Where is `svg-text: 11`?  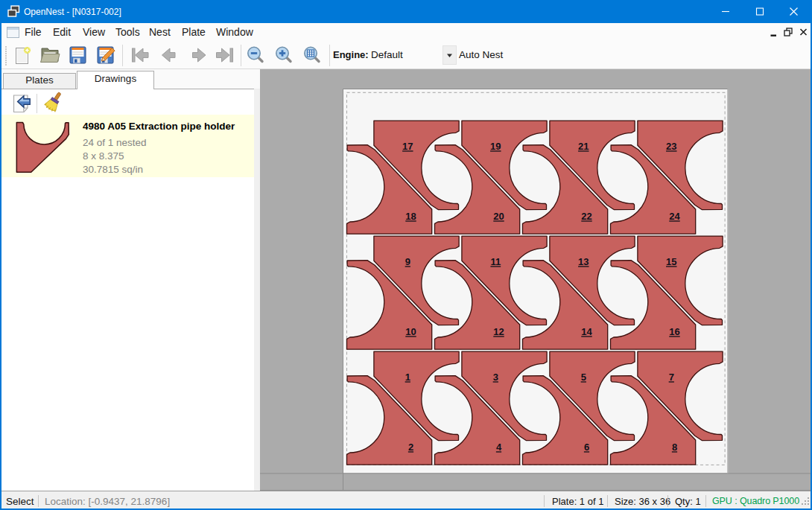
svg-text: 11 is located at coordinates (495, 262).